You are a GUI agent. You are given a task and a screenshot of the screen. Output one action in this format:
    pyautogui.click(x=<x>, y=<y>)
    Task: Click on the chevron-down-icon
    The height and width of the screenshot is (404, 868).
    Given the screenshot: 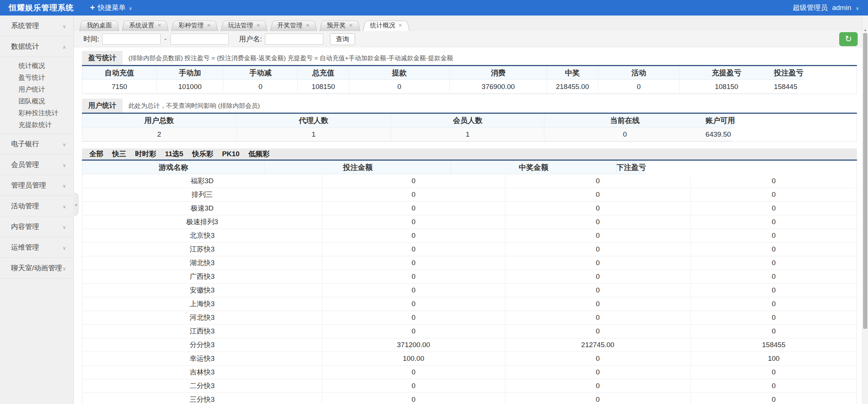 What is the action you would take?
    pyautogui.click(x=131, y=8)
    